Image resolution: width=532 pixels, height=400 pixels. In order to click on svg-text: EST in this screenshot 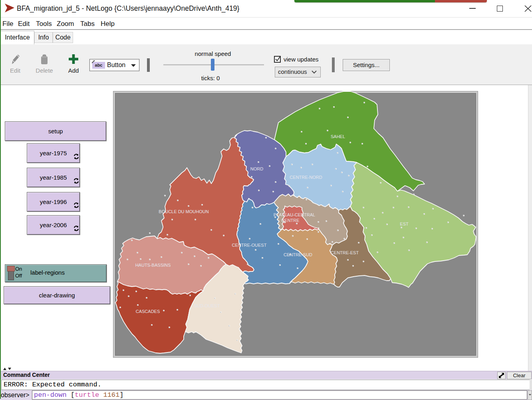, I will do `click(404, 224)`.